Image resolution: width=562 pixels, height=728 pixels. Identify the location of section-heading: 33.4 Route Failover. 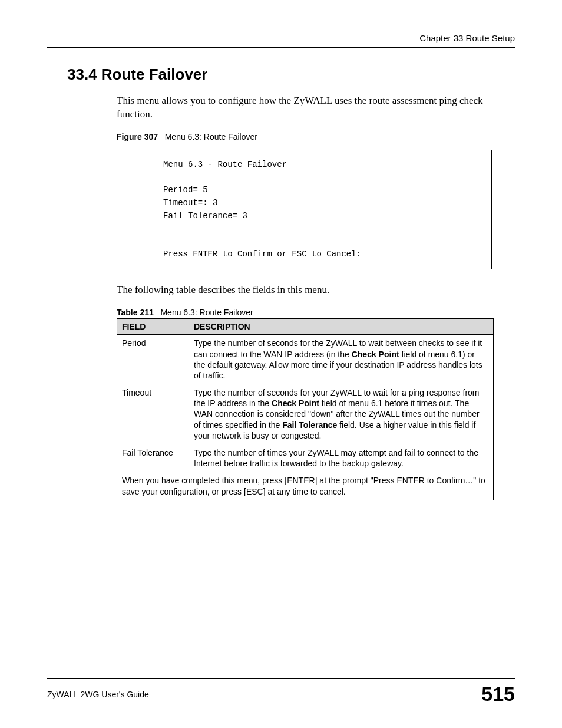
(291, 74).